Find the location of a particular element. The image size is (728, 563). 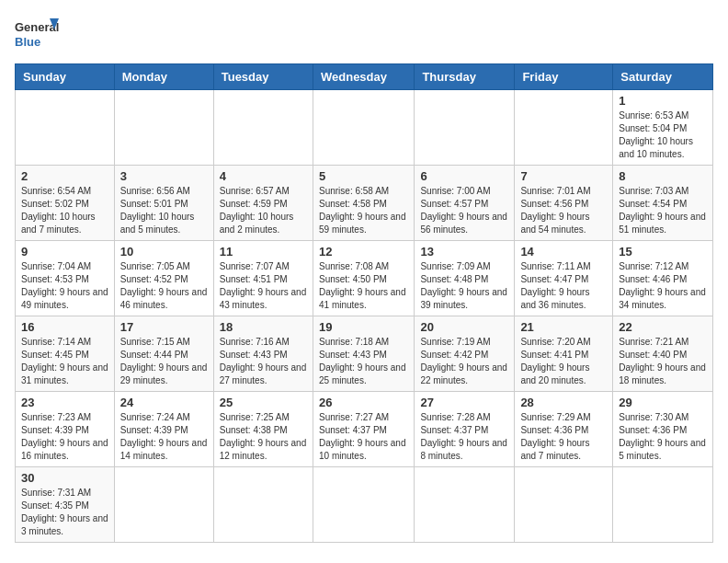

calendar-cell: 30Sunrise: 7:31 AM Sunset: 4:35 PM Dayli… is located at coordinates (65, 505).